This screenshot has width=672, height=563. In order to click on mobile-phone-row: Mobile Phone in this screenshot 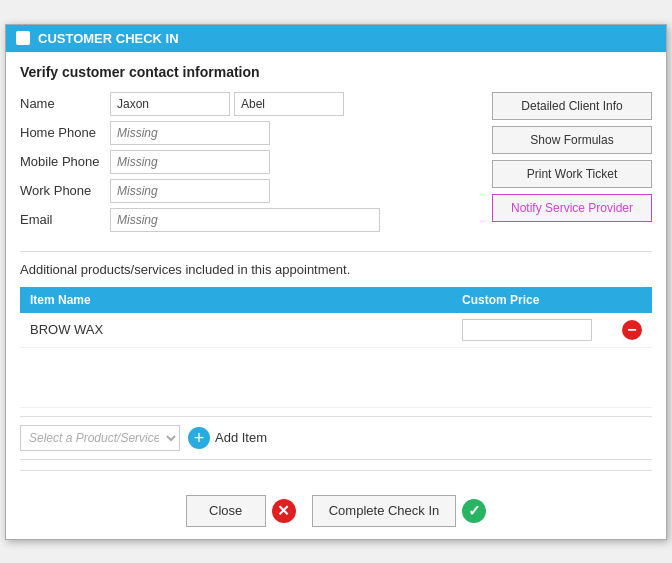, I will do `click(251, 162)`.